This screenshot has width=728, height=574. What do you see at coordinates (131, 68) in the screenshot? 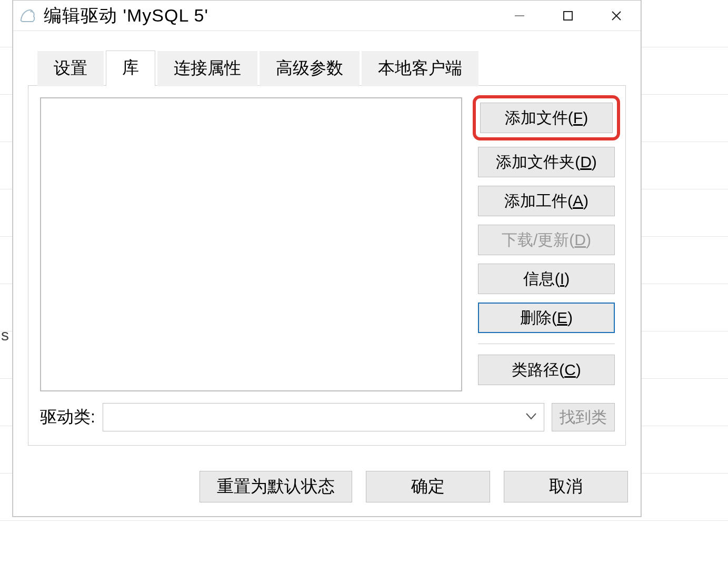
I see `tab-library: 库` at bounding box center [131, 68].